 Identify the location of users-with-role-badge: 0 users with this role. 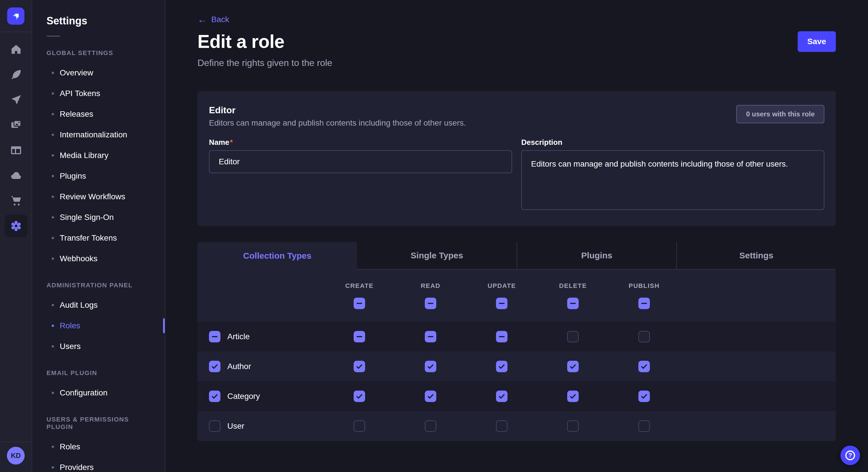
(780, 114).